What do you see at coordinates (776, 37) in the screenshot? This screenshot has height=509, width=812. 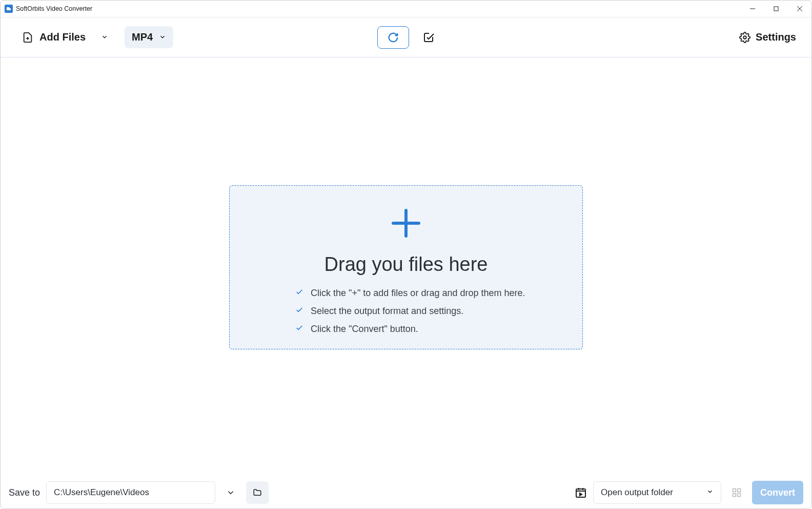 I see `settings-label: Settings` at bounding box center [776, 37].